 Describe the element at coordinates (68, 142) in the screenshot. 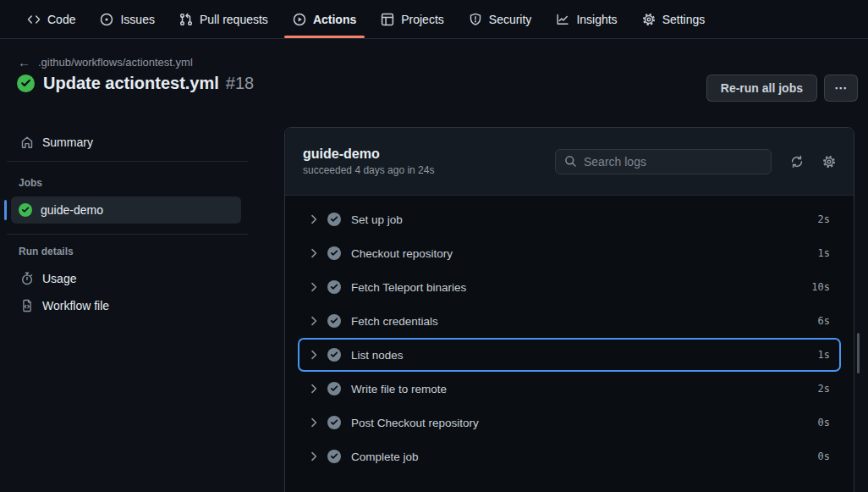

I see `sidebar-item-label: Summary` at that location.